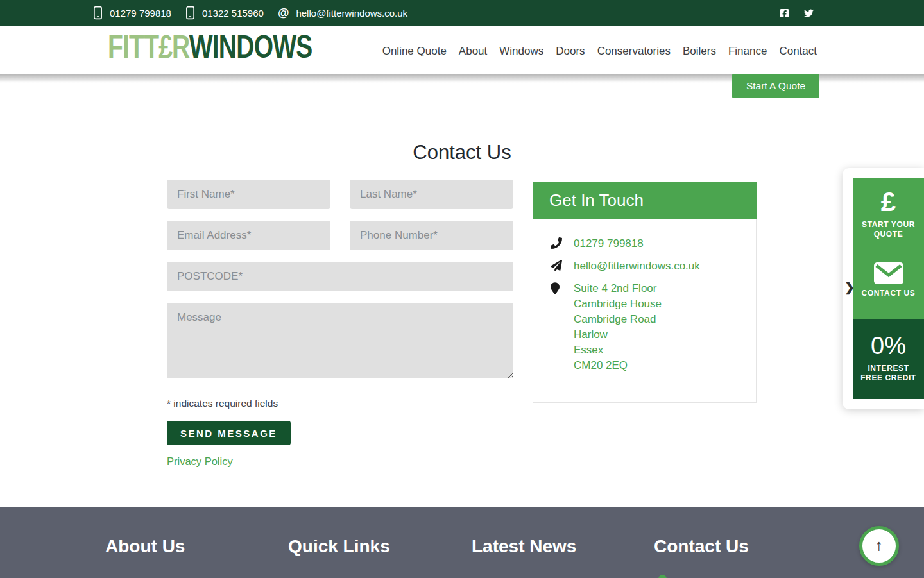 The width and height of the screenshot is (924, 578). Describe the element at coordinates (339, 547) in the screenshot. I see `footer-heading-quick-links: Quick Links` at that location.